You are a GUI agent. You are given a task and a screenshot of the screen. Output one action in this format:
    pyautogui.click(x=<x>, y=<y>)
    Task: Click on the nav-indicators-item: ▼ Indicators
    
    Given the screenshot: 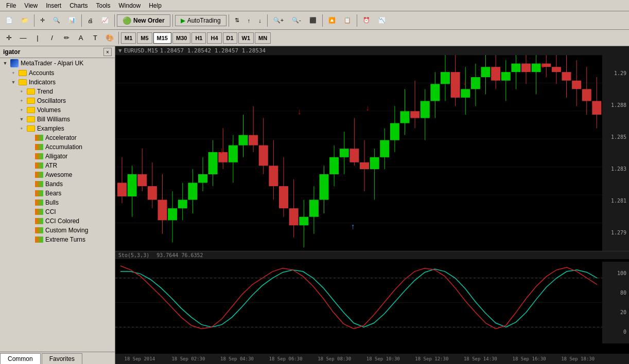 What is the action you would take?
    pyautogui.click(x=58, y=82)
    